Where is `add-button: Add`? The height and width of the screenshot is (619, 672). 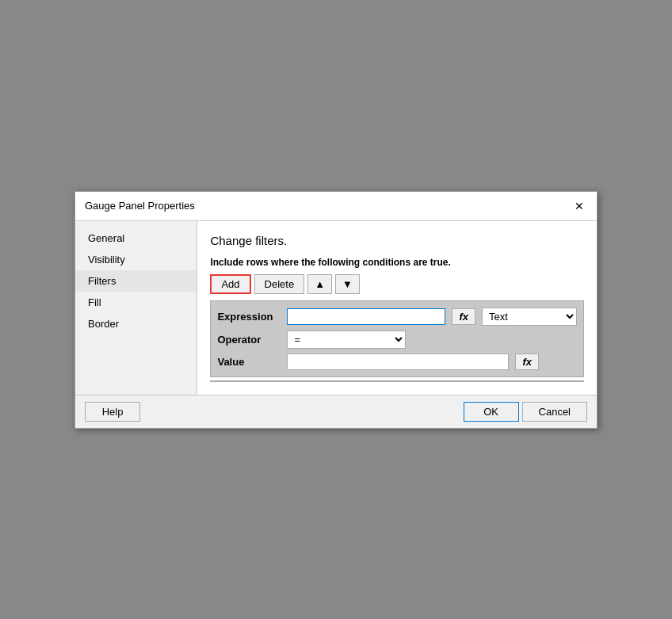
add-button: Add is located at coordinates (230, 284).